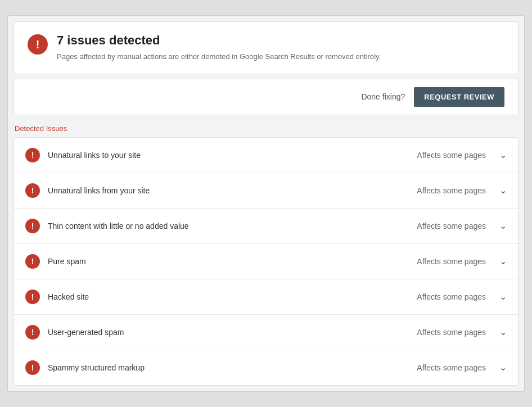 The height and width of the screenshot is (407, 532). I want to click on issue-row: !Unnatural links from your siteAffects s…, so click(266, 191).